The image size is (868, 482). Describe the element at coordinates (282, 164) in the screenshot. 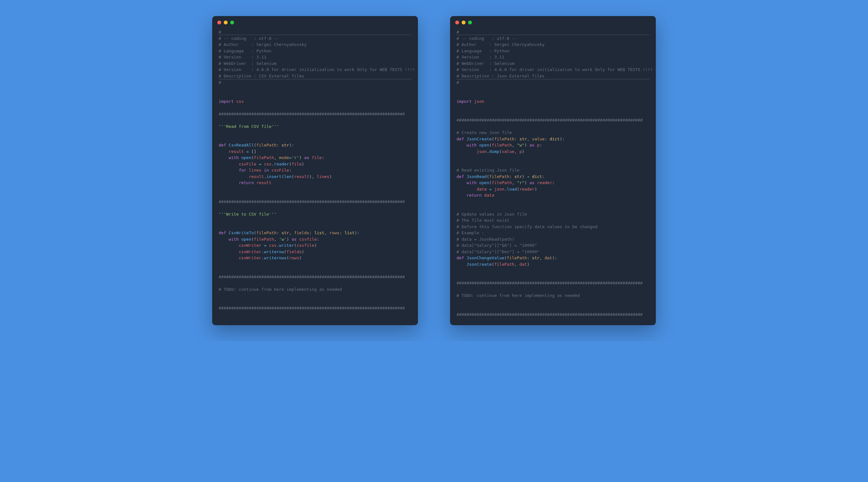

I see `method: reader` at that location.